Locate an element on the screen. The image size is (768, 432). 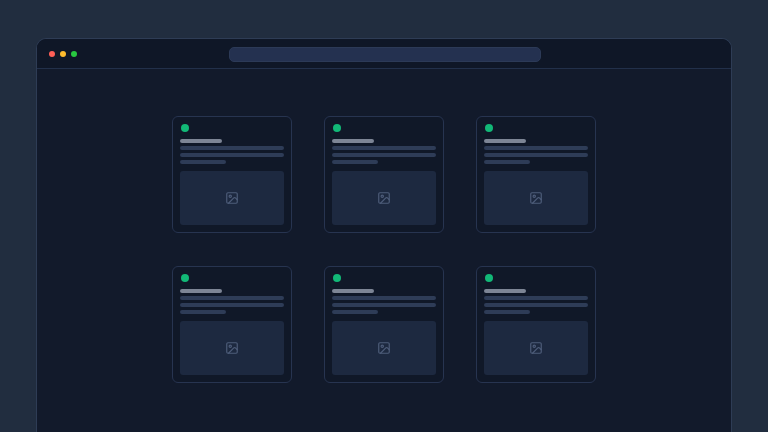
traffic-lights is located at coordinates (63, 54).